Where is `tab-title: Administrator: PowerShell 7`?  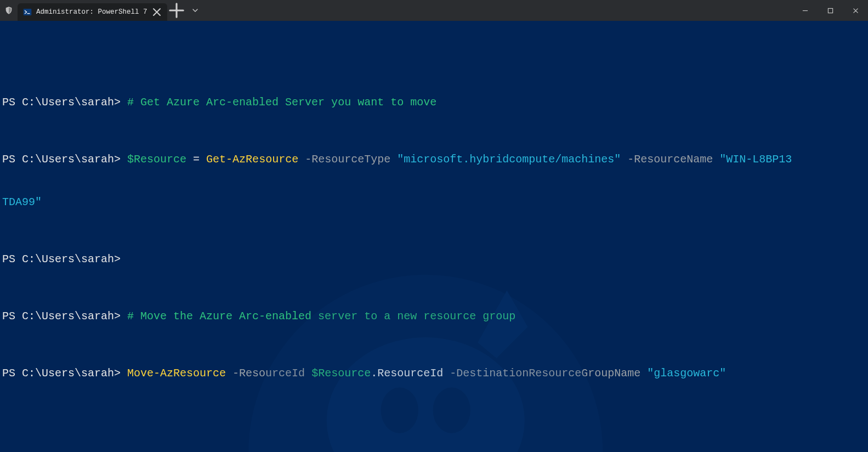
tab-title: Administrator: PowerShell 7 is located at coordinates (92, 12).